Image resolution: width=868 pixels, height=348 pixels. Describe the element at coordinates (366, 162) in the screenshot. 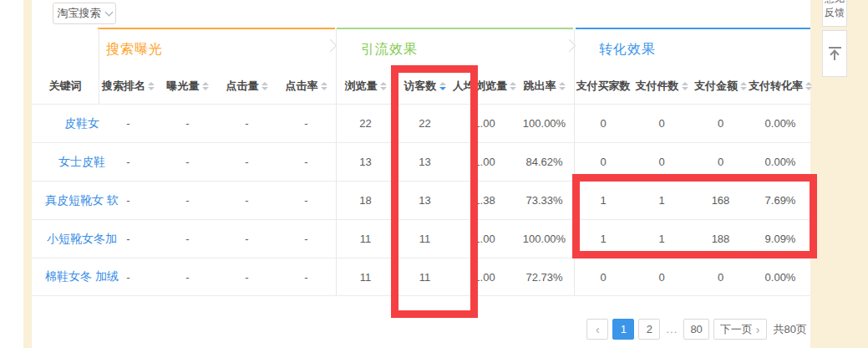

I see `cell: 13` at that location.